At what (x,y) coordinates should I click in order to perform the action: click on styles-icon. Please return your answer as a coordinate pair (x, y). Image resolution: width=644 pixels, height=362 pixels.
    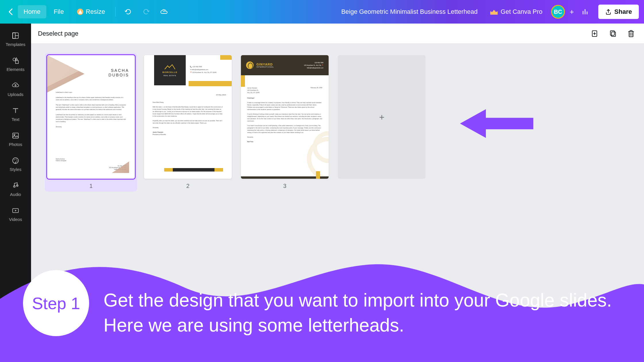
    Looking at the image, I should click on (16, 161).